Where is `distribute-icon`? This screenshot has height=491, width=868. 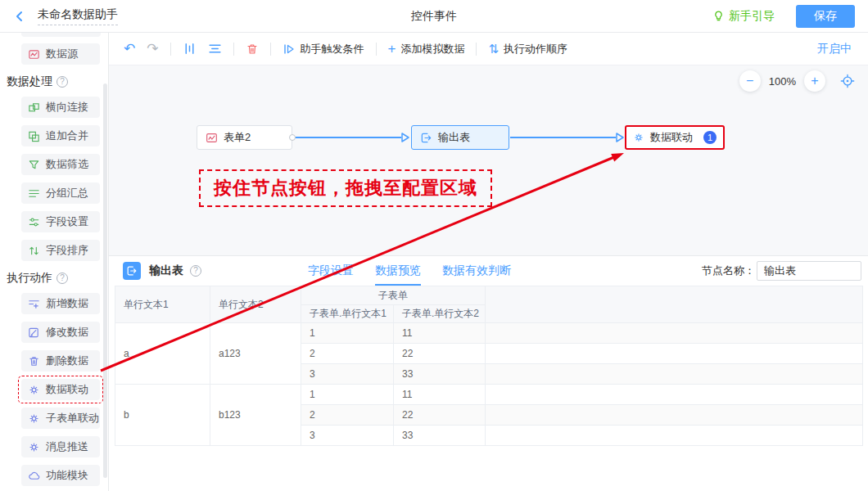
distribute-icon is located at coordinates (190, 49).